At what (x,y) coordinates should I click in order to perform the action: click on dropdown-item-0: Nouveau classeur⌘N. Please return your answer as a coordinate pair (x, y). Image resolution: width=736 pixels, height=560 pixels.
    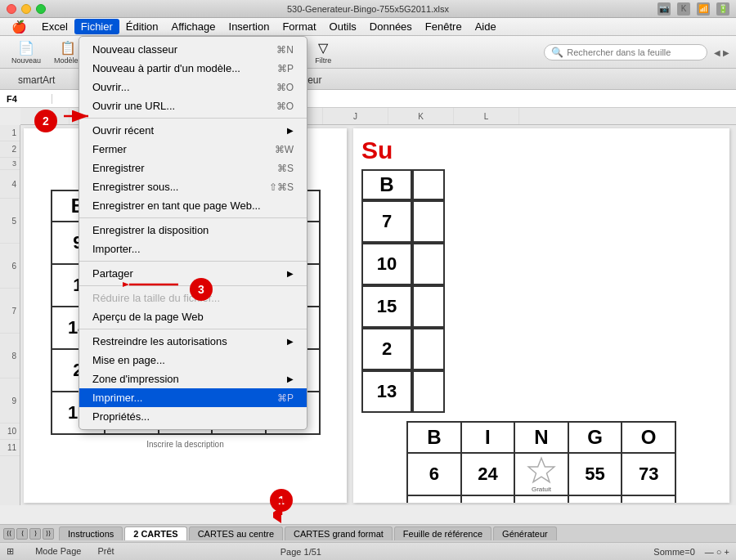
    Looking at the image, I should click on (193, 49).